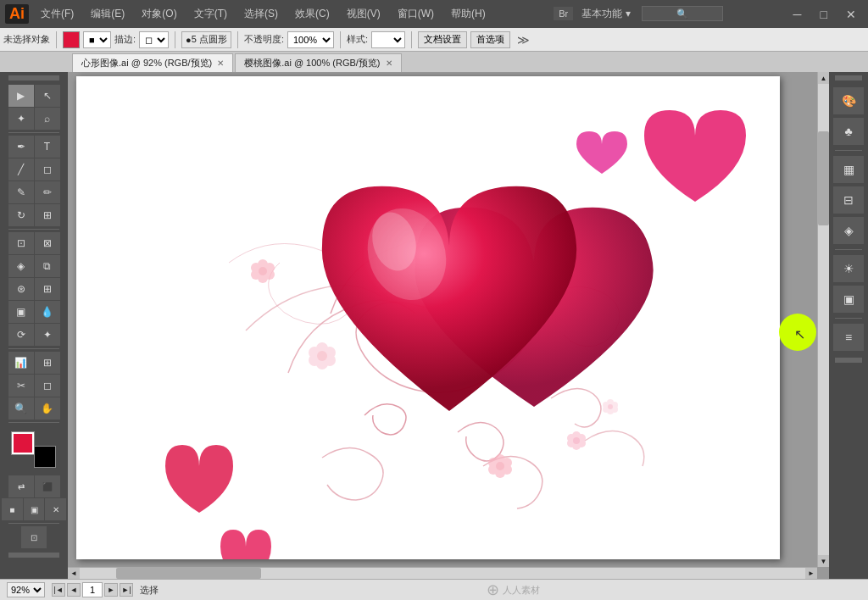  What do you see at coordinates (849, 101) in the screenshot?
I see `color-panel-btn: 🎨` at bounding box center [849, 101].